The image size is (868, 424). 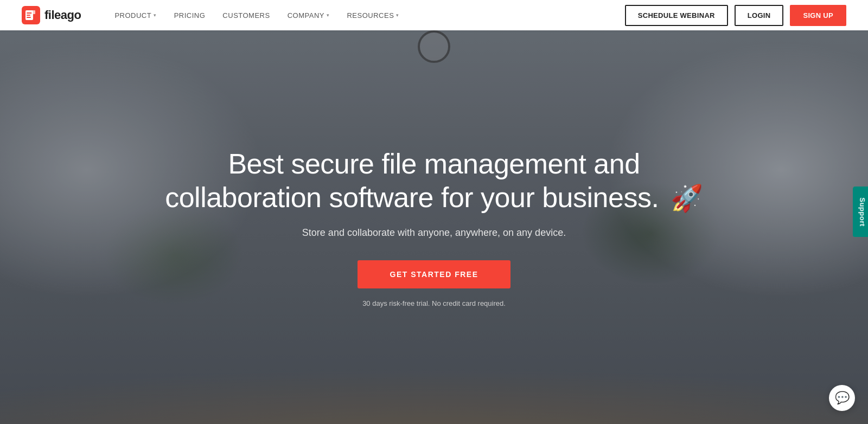 What do you see at coordinates (328, 15) in the screenshot?
I see `company-chevron-icon: ▾` at bounding box center [328, 15].